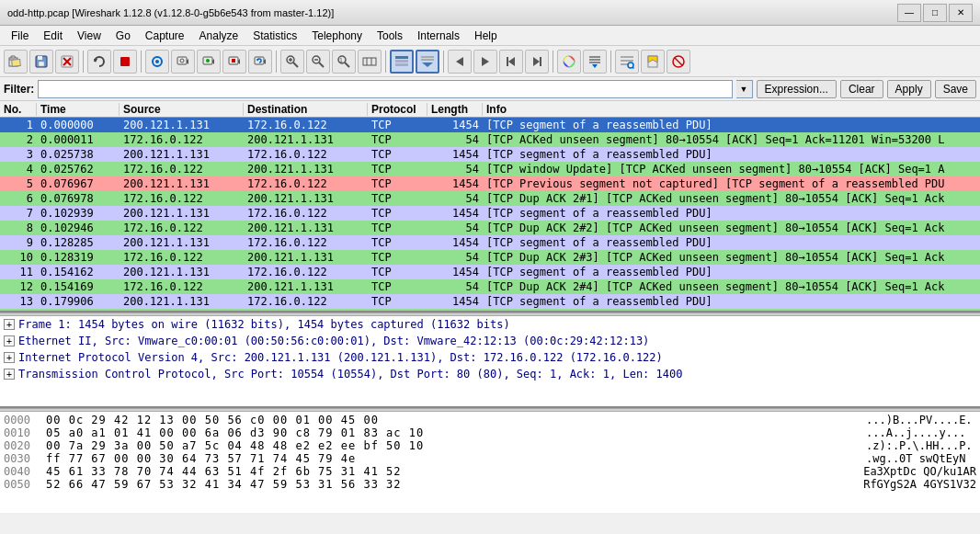  Describe the element at coordinates (234, 62) in the screenshot. I see `toolbar-stop-capture-button` at that location.